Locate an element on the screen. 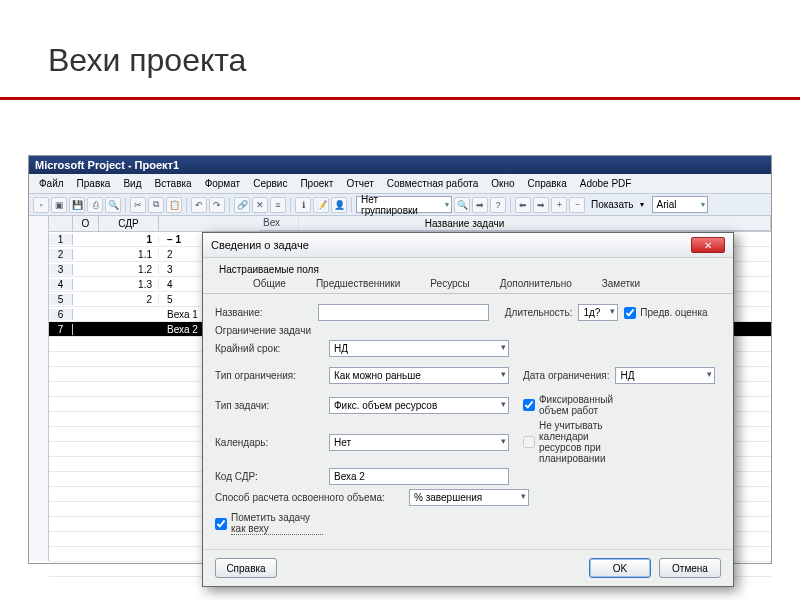  notes-icon: 📝 is located at coordinates (321, 205).